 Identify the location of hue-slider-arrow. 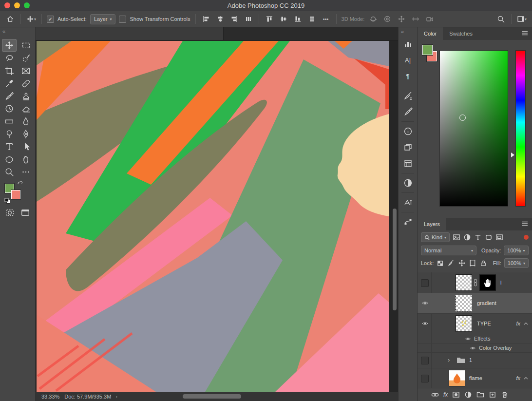
(513, 155).